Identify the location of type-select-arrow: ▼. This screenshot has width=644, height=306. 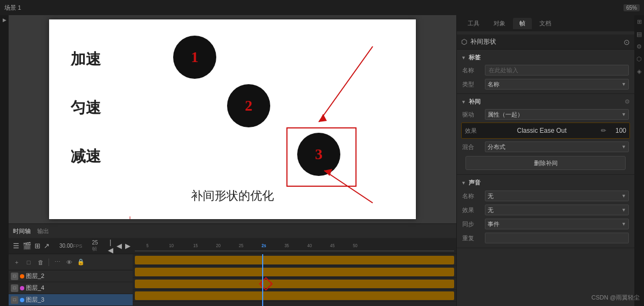
(624, 84).